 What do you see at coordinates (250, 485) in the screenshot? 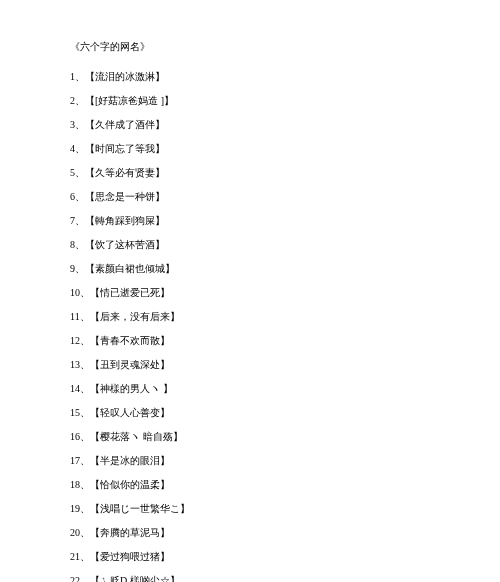
I see `list-item: 18、【恰似你的温柔】` at bounding box center [250, 485].